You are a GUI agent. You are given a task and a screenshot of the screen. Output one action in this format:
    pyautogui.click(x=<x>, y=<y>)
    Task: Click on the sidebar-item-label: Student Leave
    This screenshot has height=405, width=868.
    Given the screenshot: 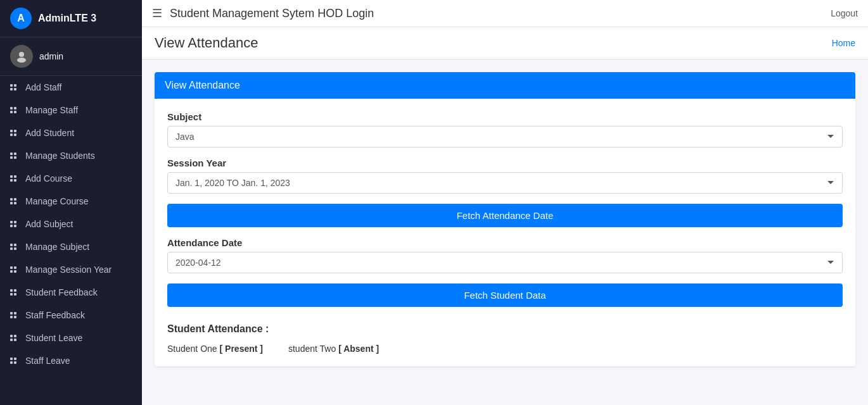 What is the action you would take?
    pyautogui.click(x=54, y=338)
    